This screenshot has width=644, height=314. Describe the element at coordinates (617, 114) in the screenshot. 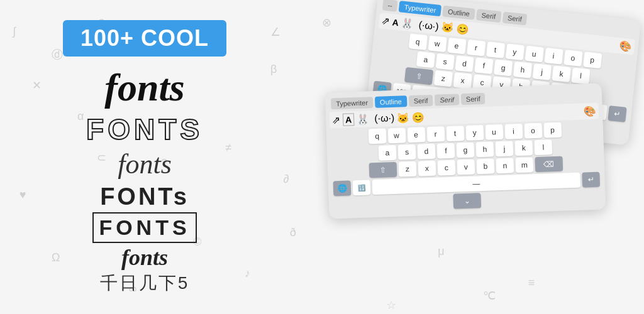

I see `enter-key-back: ↵` at that location.